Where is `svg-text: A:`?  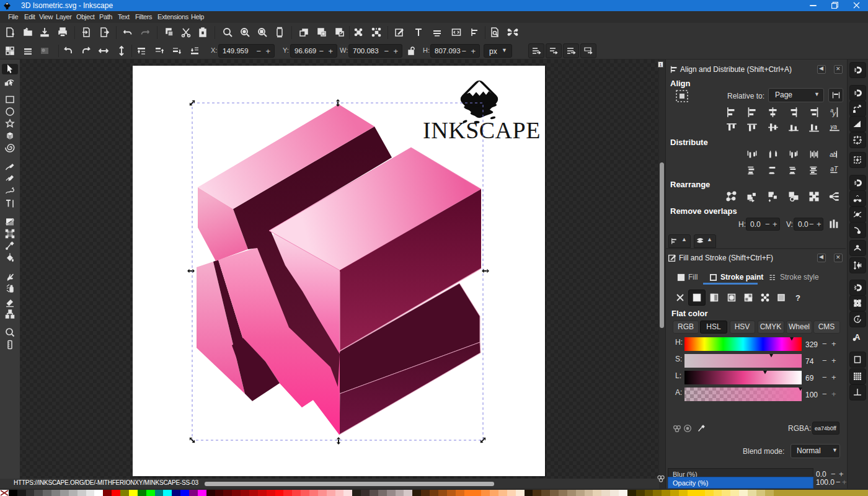
svg-text: A: is located at coordinates (678, 392).